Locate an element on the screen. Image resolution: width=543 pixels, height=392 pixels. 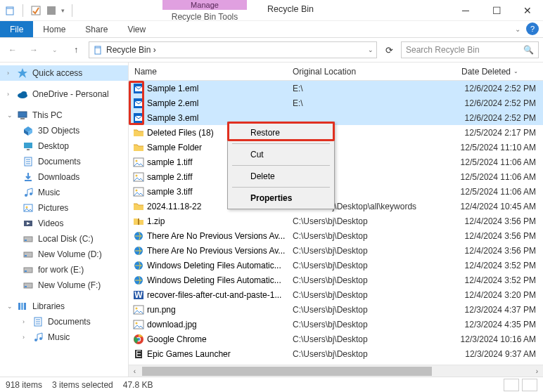
menu-restore: Restore is located at coordinates (281, 133).